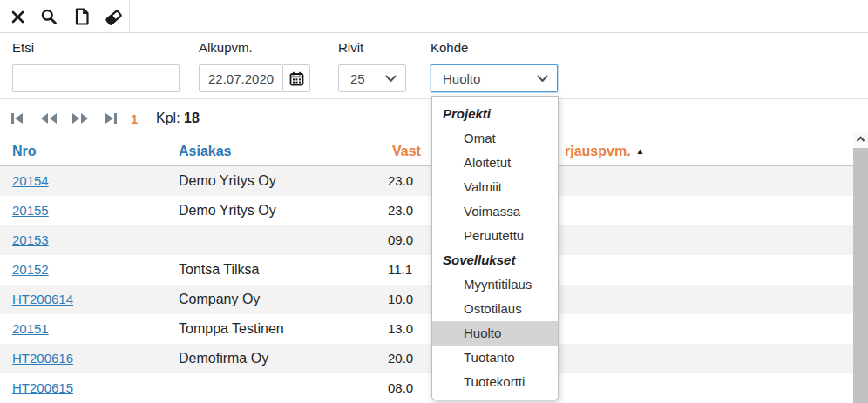 This screenshot has width=868, height=403. I want to click on target-label: Kohde, so click(450, 47).